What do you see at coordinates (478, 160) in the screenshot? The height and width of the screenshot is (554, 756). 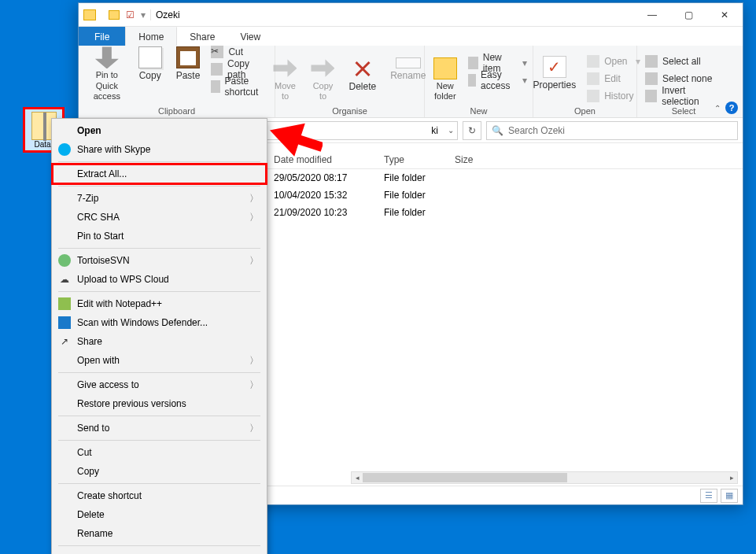 I see `column-size: Size` at bounding box center [478, 160].